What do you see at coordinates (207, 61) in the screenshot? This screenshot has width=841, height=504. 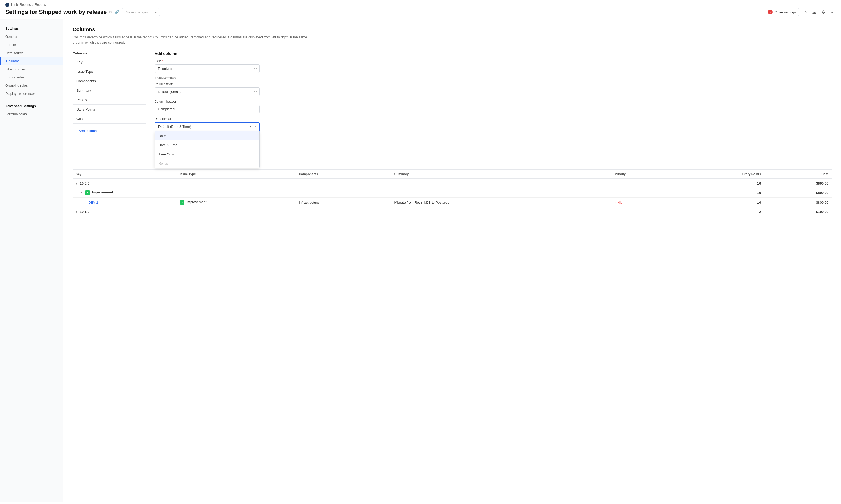 I see `field-label: Field *` at bounding box center [207, 61].